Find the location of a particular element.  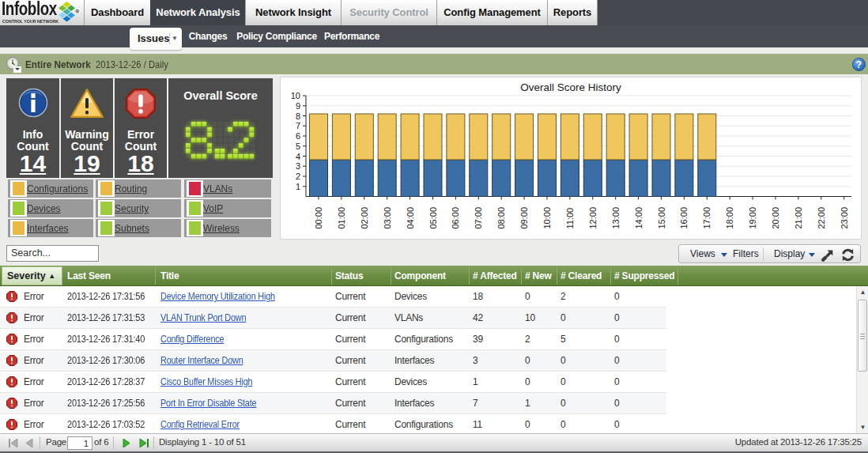

svg-text: 10:00 is located at coordinates (547, 218).